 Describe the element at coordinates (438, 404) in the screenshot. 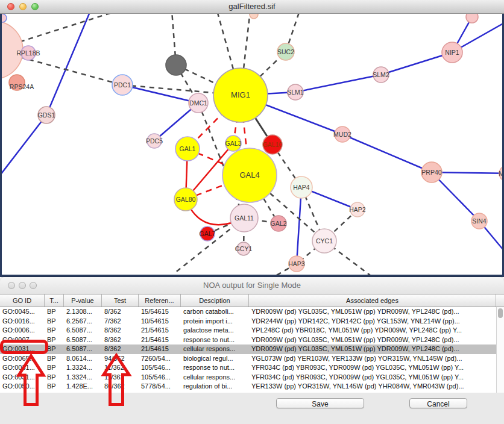

I see `cancel-button: Cancel` at that location.